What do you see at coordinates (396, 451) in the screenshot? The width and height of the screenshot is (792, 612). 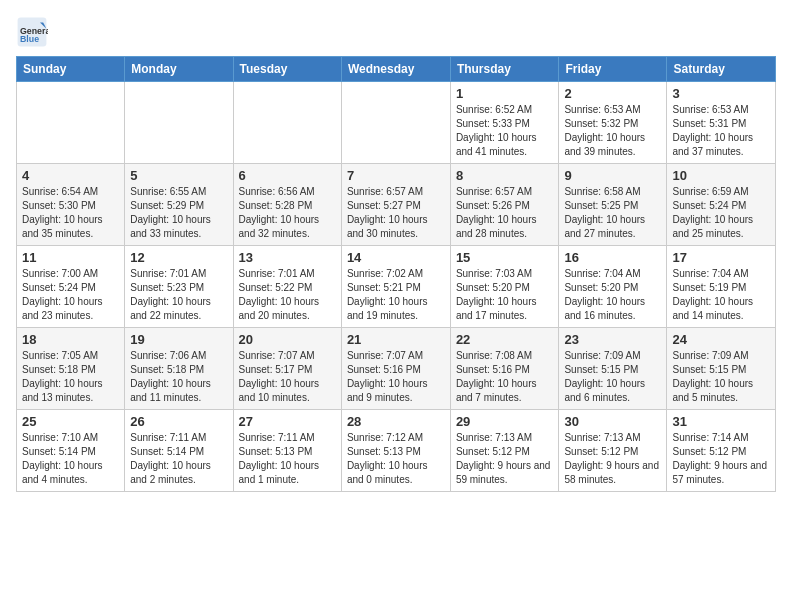 I see `calendar-cell: 28Sunrise: 7:12 AM Sunset: 5:13 PM Dayli…` at bounding box center [396, 451].